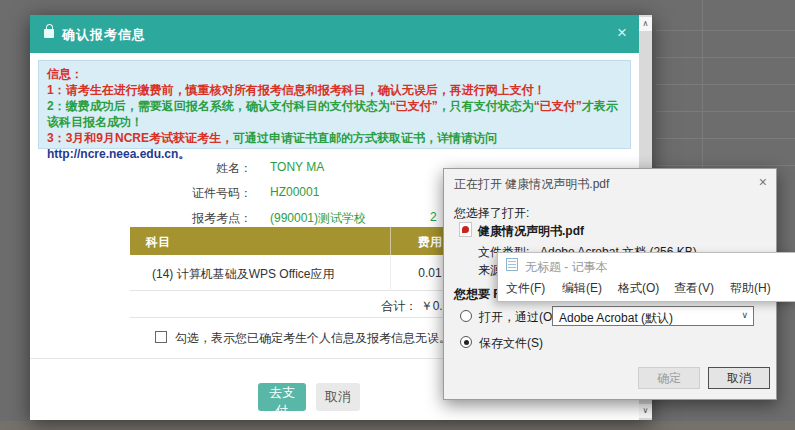 The height and width of the screenshot is (430, 795). Describe the element at coordinates (531, 232) in the screenshot. I see `file-name: 健康情况声明书.pdf` at that location.